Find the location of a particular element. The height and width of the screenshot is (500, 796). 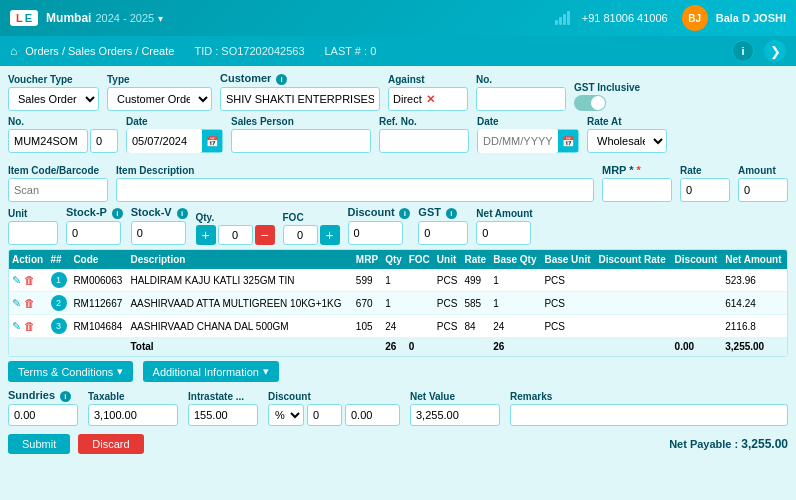

gst-item-input is located at coordinates (443, 233).